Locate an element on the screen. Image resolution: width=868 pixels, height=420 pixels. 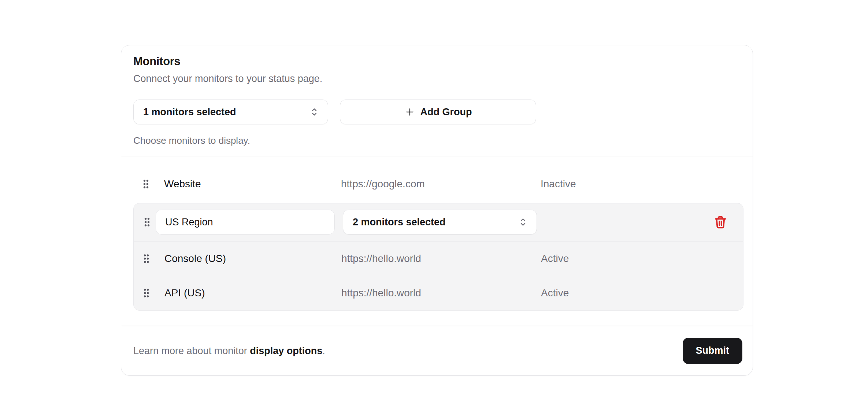
monitor-status: Inactive is located at coordinates (642, 184).